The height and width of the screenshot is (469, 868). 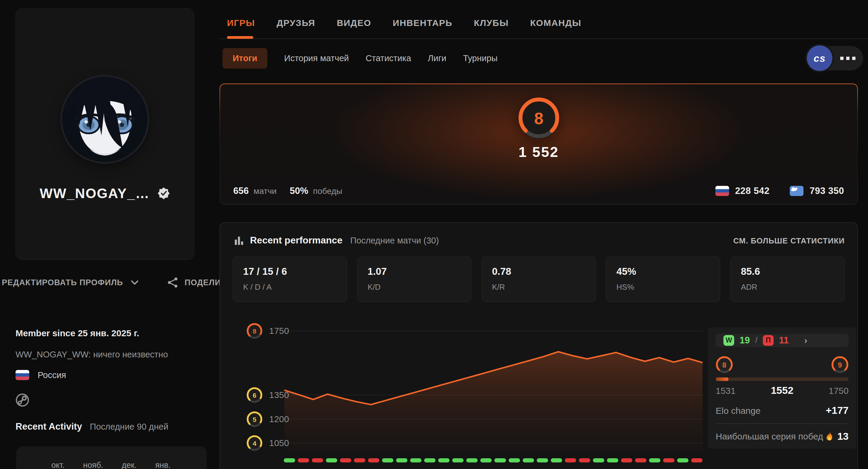 I want to click on see-more-stats-link: СМ. БОЛЬШЕ СТАТИСТИКИ, so click(x=789, y=241).